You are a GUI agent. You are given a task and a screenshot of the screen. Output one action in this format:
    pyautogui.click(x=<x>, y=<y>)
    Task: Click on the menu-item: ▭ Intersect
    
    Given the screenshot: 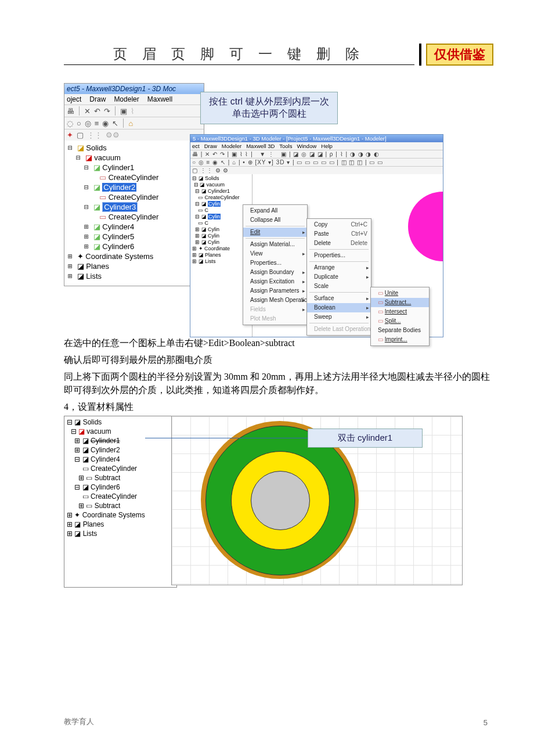 What is the action you would take?
    pyautogui.click(x=400, y=312)
    